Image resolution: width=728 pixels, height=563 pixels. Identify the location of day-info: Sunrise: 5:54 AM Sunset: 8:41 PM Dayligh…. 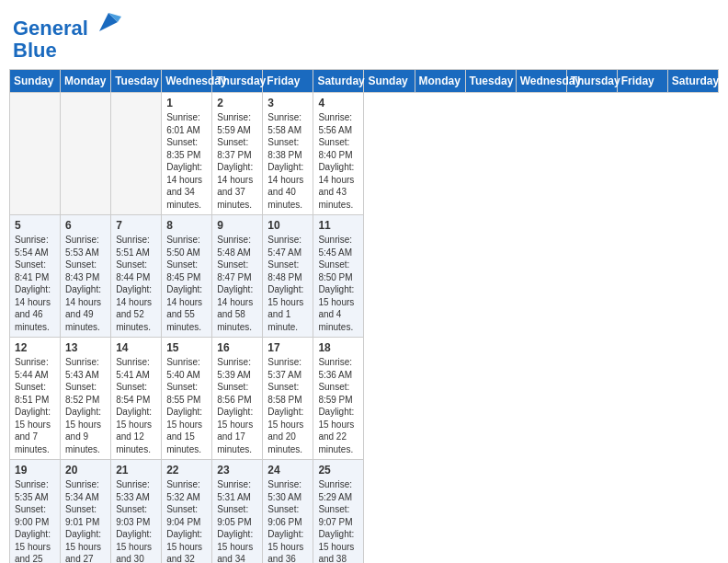
(35, 283).